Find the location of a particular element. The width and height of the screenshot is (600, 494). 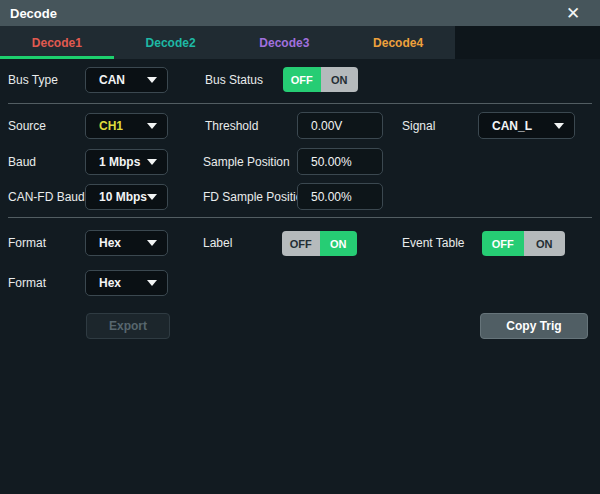

dialog-title: Decode is located at coordinates (28, 14).